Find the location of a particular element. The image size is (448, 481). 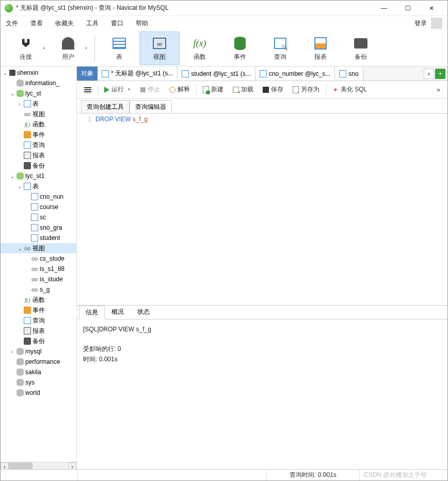

menu-window: 窗口 is located at coordinates (117, 24).